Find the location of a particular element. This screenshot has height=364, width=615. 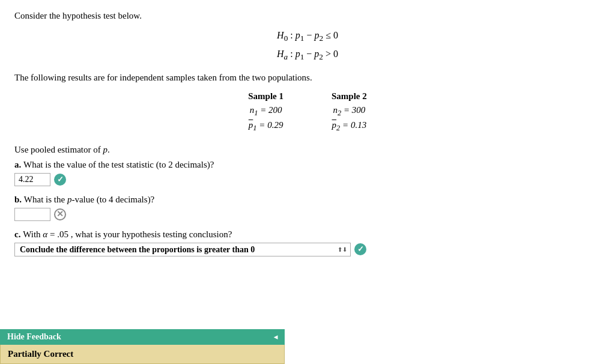

sample2-header: Sample 2 is located at coordinates (350, 97).